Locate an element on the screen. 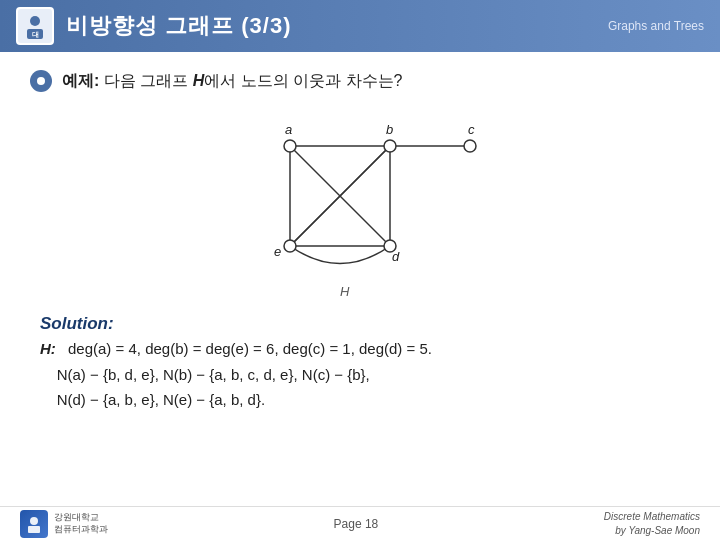  svg-text: d is located at coordinates (396, 256).